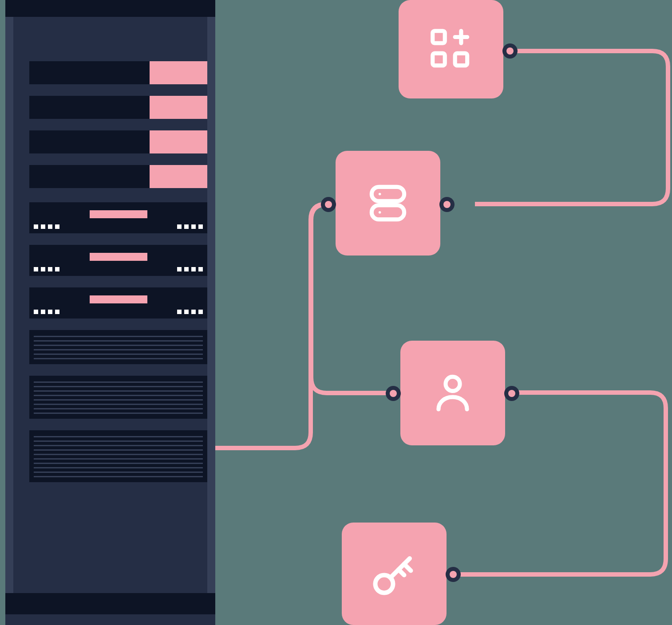  I want to click on node-key, so click(394, 574).